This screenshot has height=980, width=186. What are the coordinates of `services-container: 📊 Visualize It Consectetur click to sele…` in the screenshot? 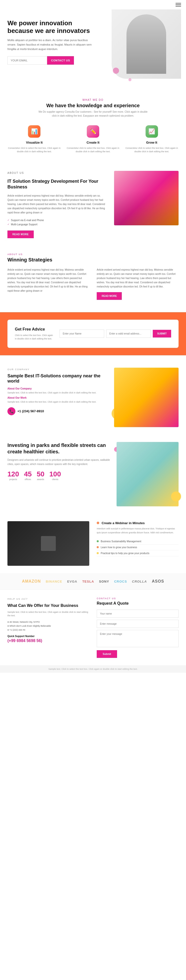 It's located at (93, 145).